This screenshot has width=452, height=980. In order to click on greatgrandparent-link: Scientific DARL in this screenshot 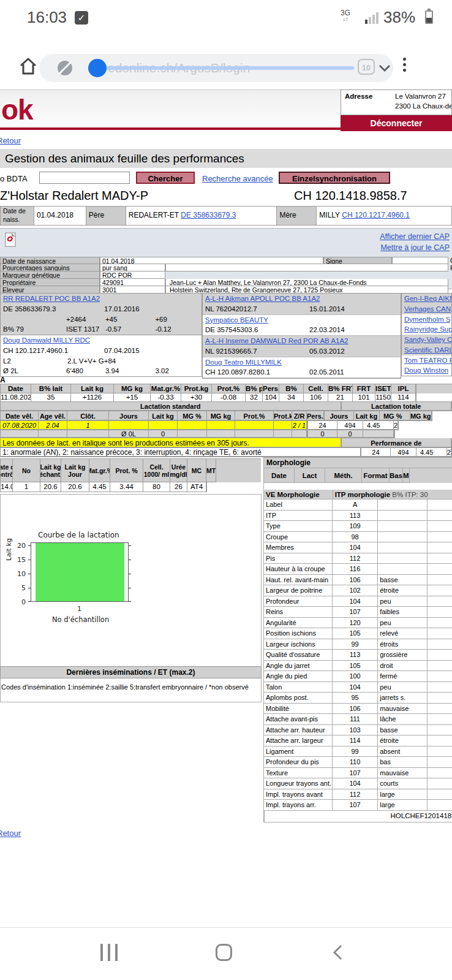, I will do `click(428, 350)`.